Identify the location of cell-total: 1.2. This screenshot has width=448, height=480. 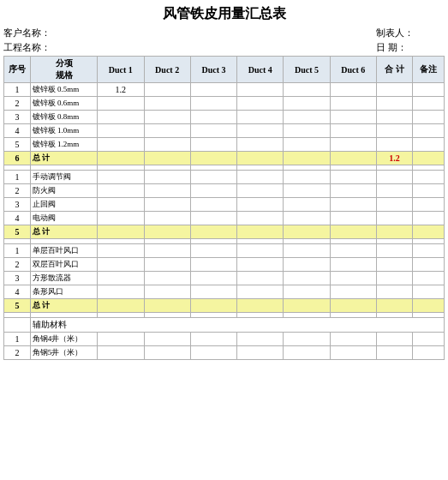
(394, 159).